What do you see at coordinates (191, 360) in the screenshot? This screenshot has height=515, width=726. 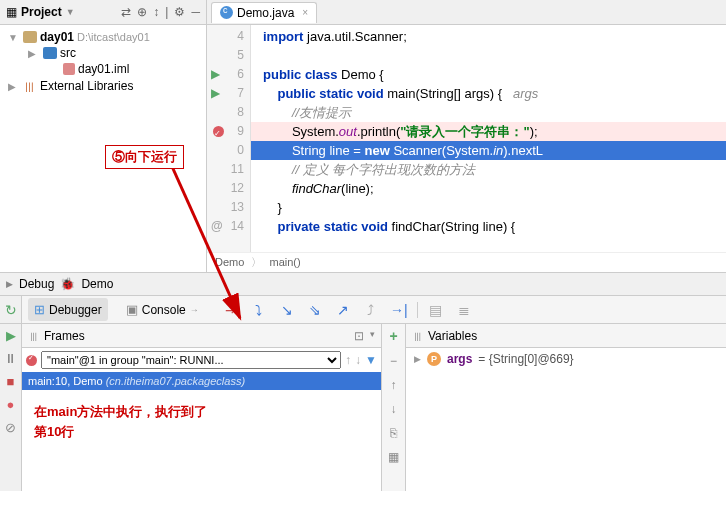 I see `thread-dropdown: "main"@1 in group "main": RUNNI...` at bounding box center [191, 360].